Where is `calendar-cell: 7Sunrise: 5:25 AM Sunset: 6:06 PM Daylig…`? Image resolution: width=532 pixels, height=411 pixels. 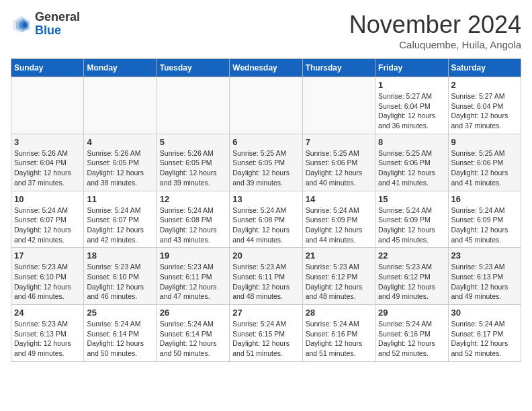
calendar-cell: 7Sunrise: 5:25 AM Sunset: 6:06 PM Daylig… is located at coordinates (339, 163).